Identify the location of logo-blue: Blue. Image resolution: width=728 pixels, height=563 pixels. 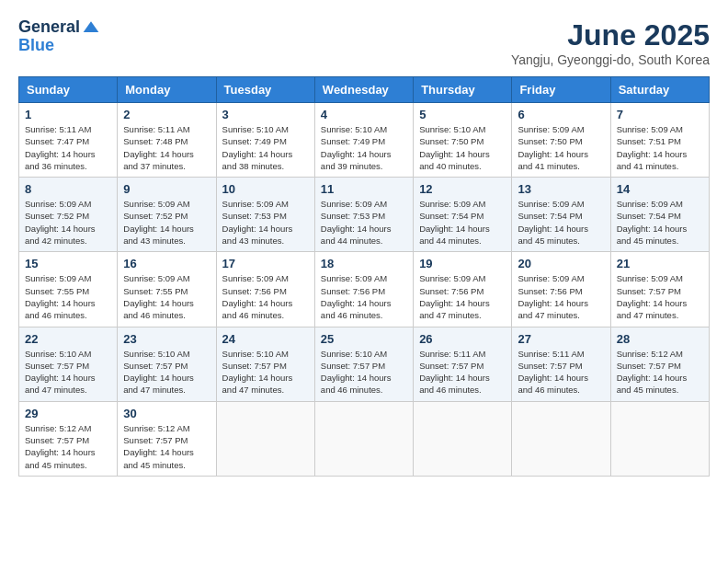
(37, 45).